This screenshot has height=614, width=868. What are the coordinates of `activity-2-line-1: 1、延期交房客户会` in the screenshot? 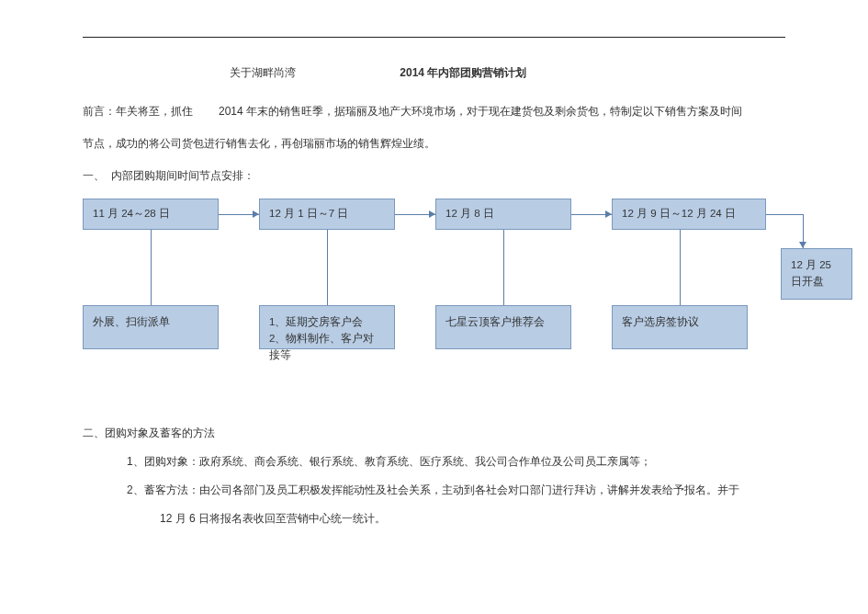 It's located at (327, 322).